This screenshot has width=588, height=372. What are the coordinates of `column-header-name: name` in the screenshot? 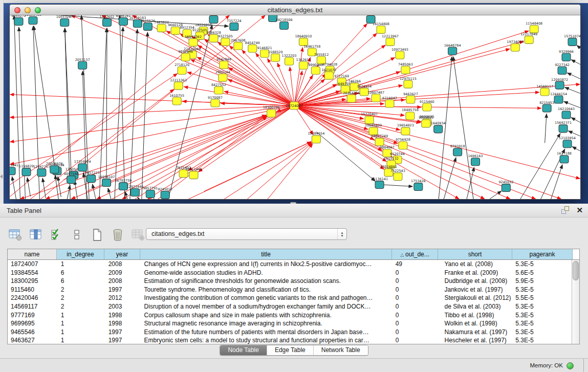 It's located at (32, 254).